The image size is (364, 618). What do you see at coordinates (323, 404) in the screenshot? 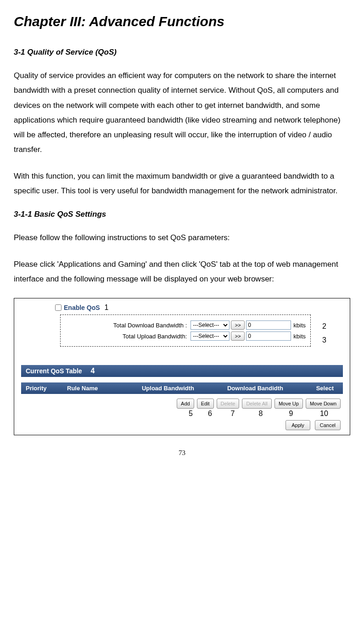
I see `move-down-button: Move Down` at bounding box center [323, 404].